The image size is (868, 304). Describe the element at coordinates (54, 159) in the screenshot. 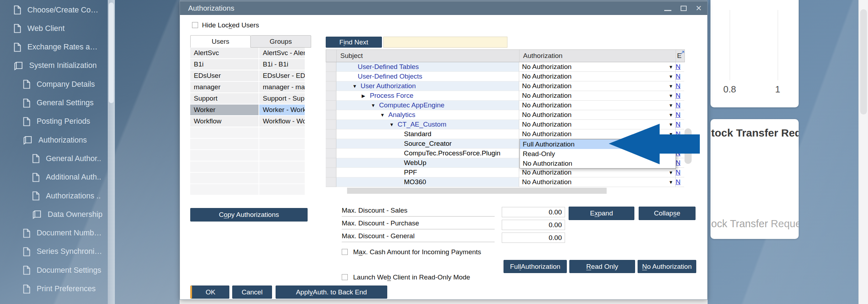

I see `sidebar-item-general-author: General Author..` at that location.